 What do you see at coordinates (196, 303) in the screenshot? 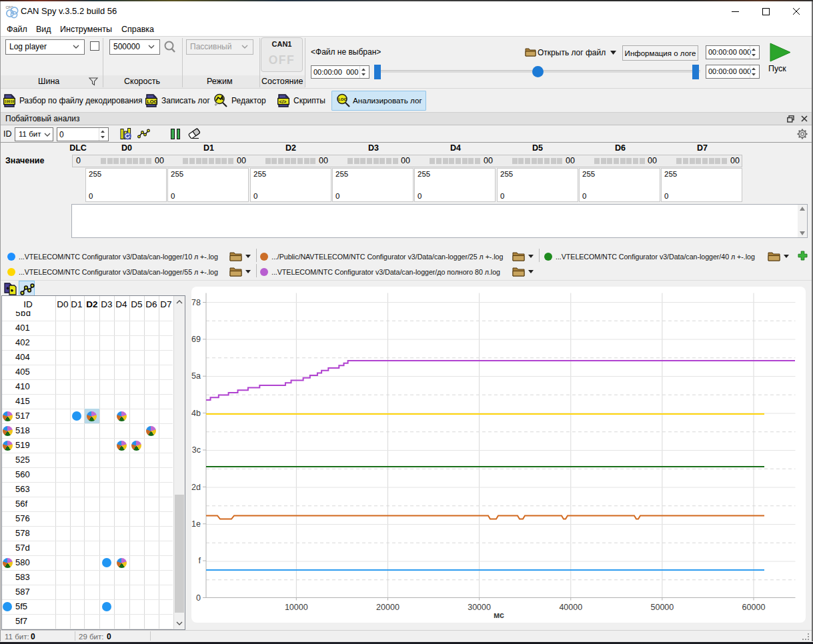
I see `svg-text: 78` at bounding box center [196, 303].